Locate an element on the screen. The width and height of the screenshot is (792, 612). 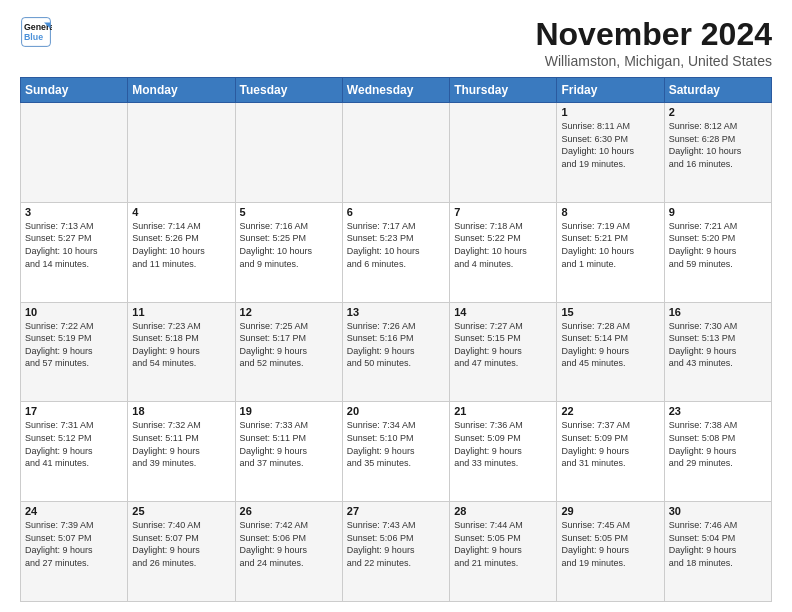
day-cell-17: 17Sunrise: 7:31 AM Sunset: 5:12 PM Dayli… is located at coordinates (74, 452).